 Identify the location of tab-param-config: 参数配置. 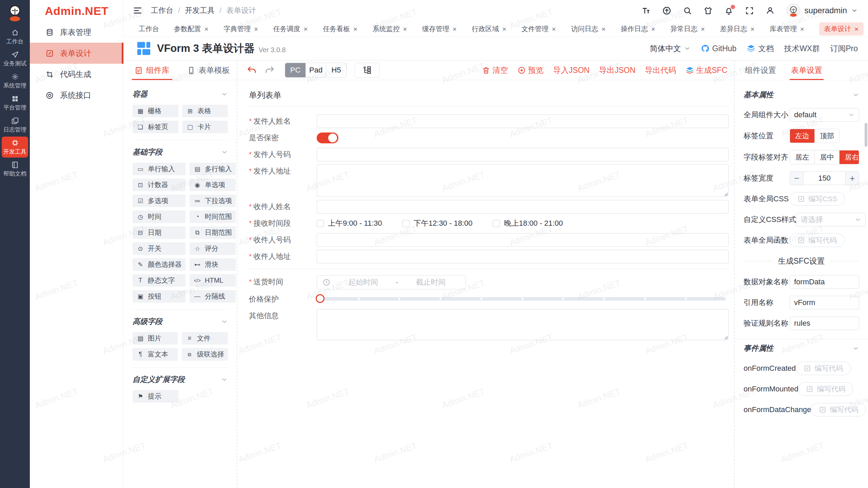
(191, 29).